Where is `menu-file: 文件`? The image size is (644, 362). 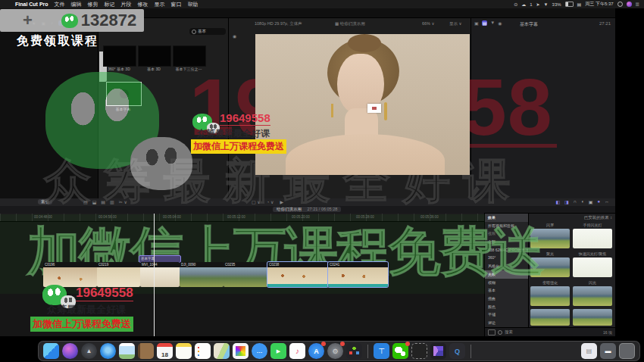 menu-file: 文件 is located at coordinates (60, 5).